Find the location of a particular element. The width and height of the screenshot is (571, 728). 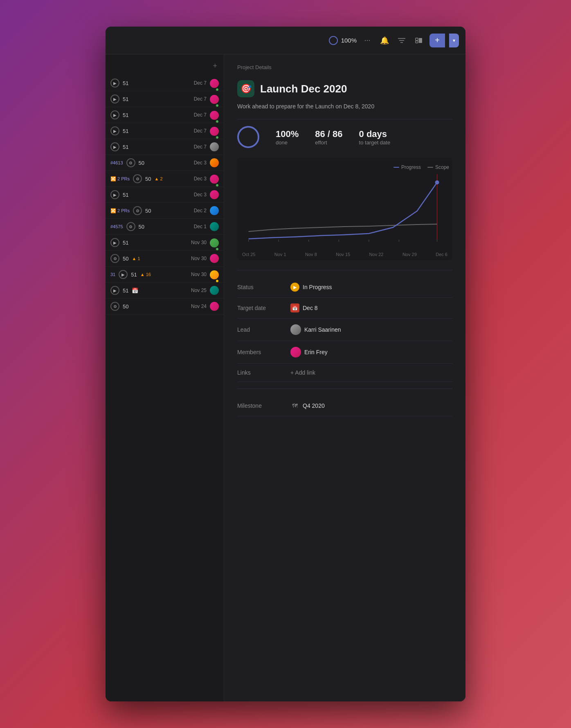

legend-progress-line is located at coordinates (396, 167).